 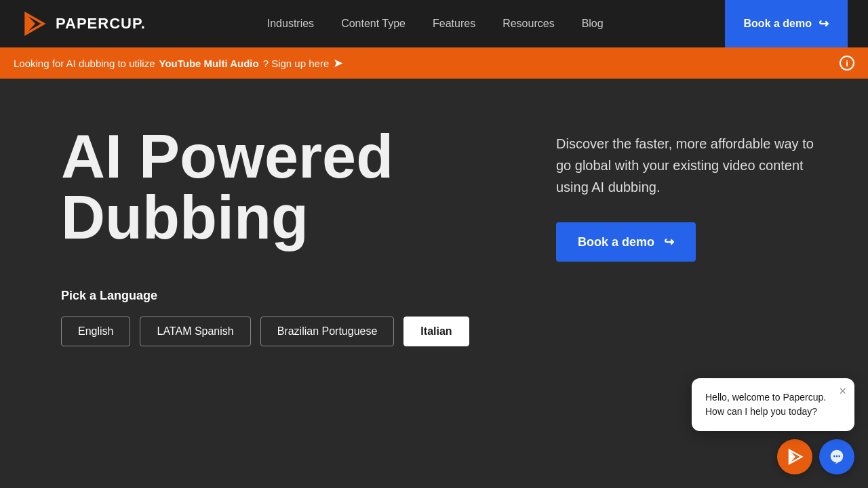 What do you see at coordinates (795, 457) in the screenshot?
I see `chat-avatar` at bounding box center [795, 457].